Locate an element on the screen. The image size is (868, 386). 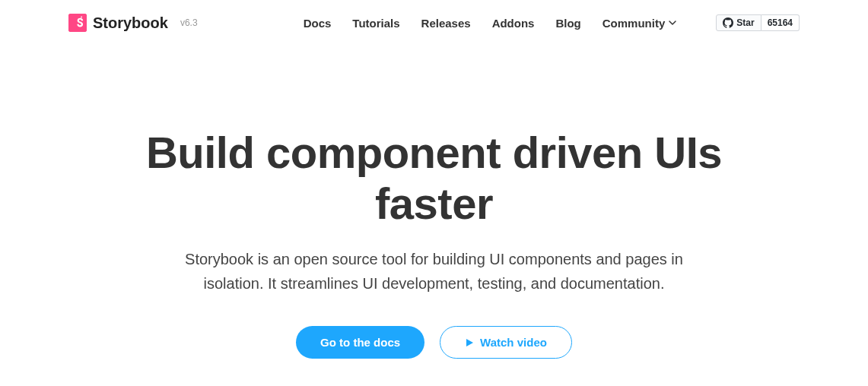
nav-community-dropdown: Community is located at coordinates (640, 23).